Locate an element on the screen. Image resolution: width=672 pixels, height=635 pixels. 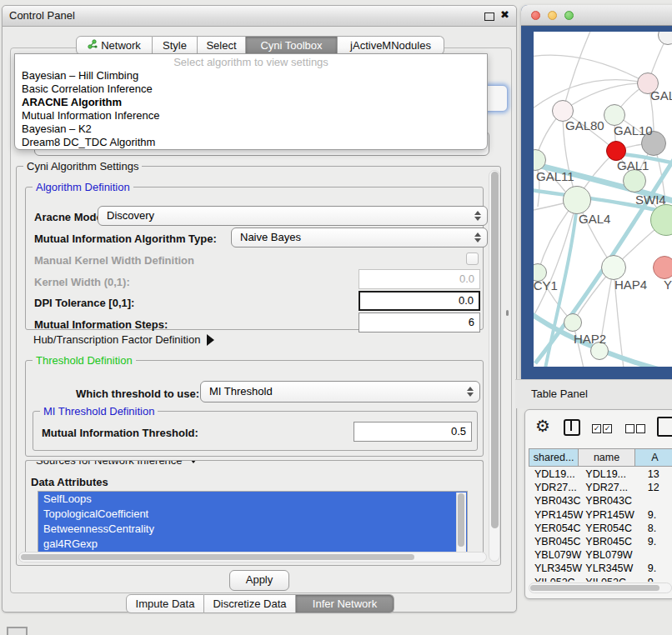
table-row: YLR345WYLR345W9. is located at coordinates (600, 568).